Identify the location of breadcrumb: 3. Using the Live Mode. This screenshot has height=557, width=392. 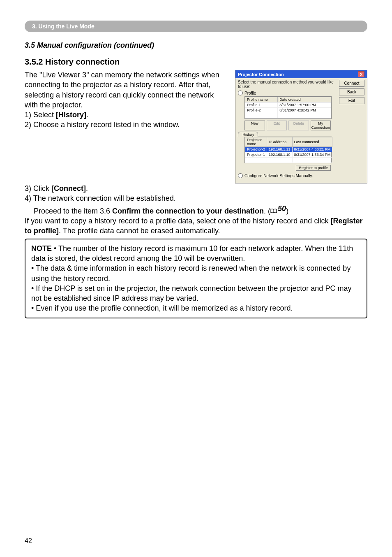
(196, 26).